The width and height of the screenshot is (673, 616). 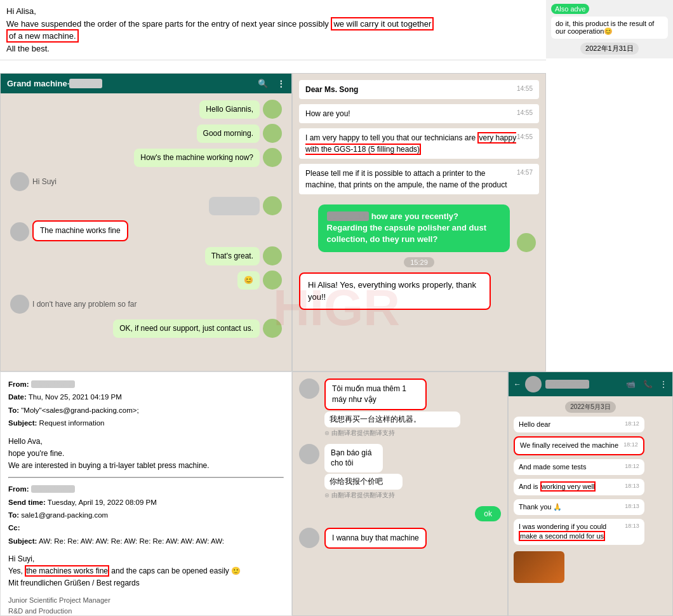 What do you see at coordinates (392, 408) in the screenshot?
I see `bc-bubble-buy: Tôi muốn mua thêm 1 máy như vậy 我想再买一台这样…` at bounding box center [392, 408].